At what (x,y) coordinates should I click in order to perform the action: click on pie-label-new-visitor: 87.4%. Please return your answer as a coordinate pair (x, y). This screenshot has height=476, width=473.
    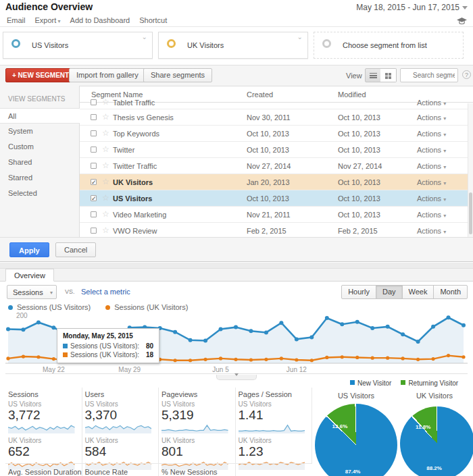
    Looking at the image, I should click on (353, 471).